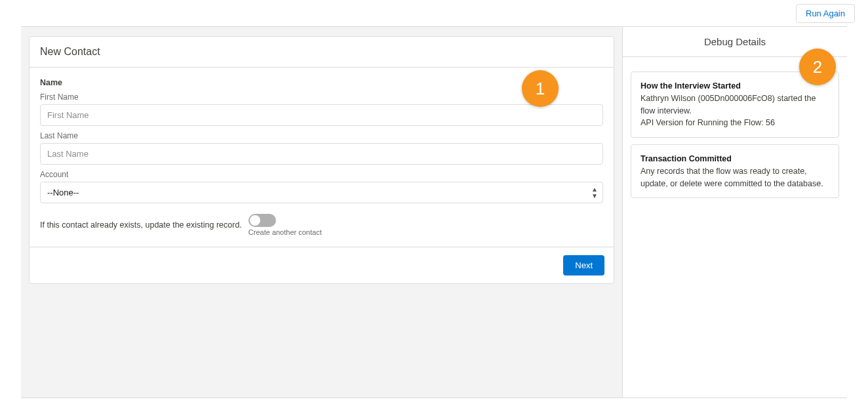 The width and height of the screenshot is (868, 408). Describe the element at coordinates (735, 87) in the screenshot. I see `debug-card-title: How the Interview Started` at that location.